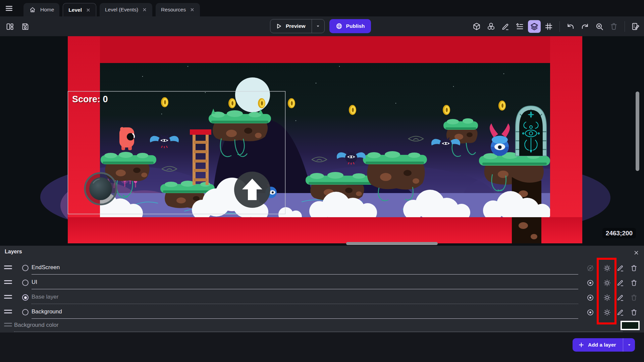 The height and width of the screenshot is (362, 644). Describe the element at coordinates (291, 26) in the screenshot. I see `preview-button: Preview` at that location.